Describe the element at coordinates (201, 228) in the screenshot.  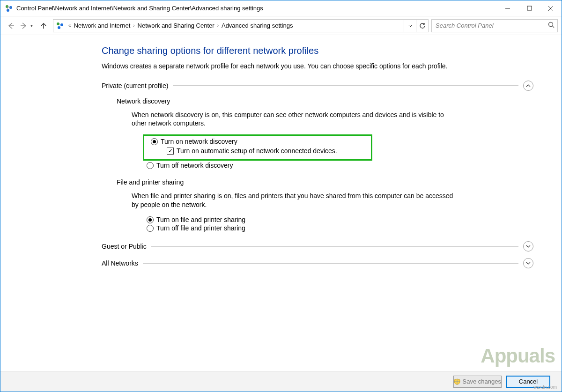
I see `radio-label: Turn off file and printer sharing` at that location.